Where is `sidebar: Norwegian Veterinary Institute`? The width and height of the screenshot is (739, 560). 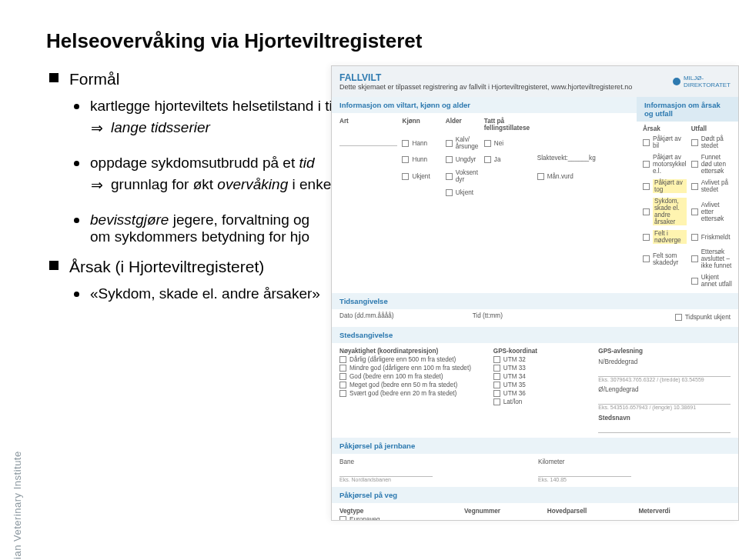
sidebar: Norwegian Veterinary Institute is located at coordinates (17, 280).